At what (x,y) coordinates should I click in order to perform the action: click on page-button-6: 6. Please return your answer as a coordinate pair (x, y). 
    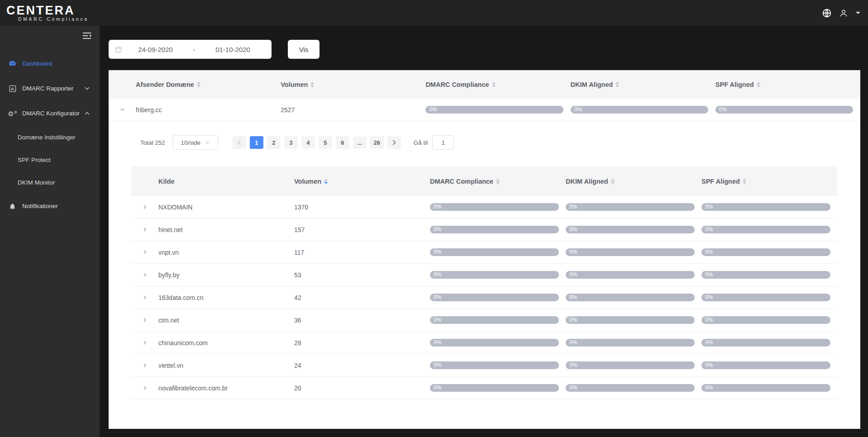
    Looking at the image, I should click on (343, 142).